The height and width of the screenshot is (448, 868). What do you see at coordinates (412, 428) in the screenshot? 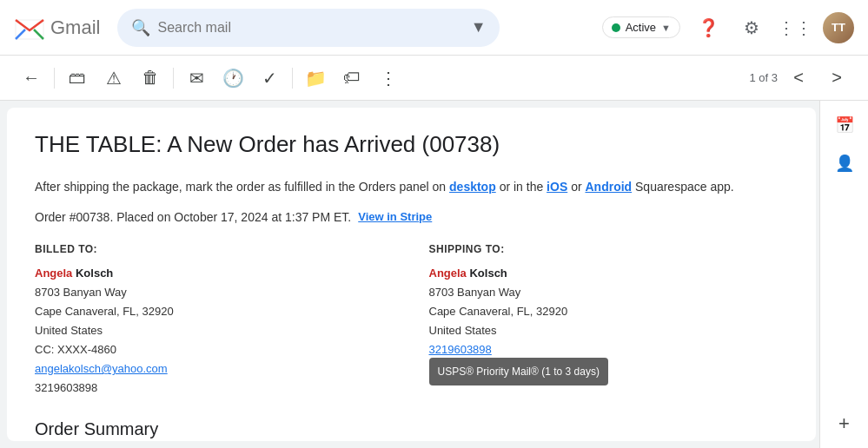
I see `order-summary-title: Order Summary` at bounding box center [412, 428].